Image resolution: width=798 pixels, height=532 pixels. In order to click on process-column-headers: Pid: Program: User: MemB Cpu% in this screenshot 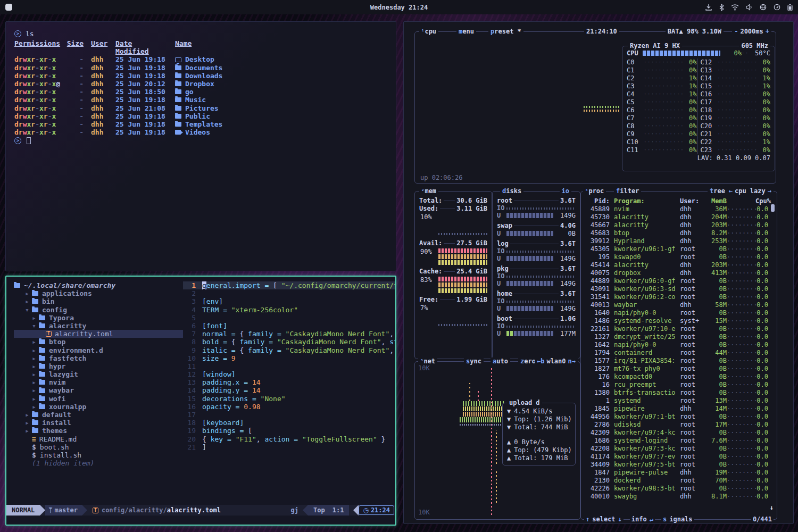, I will do `click(679, 201)`.